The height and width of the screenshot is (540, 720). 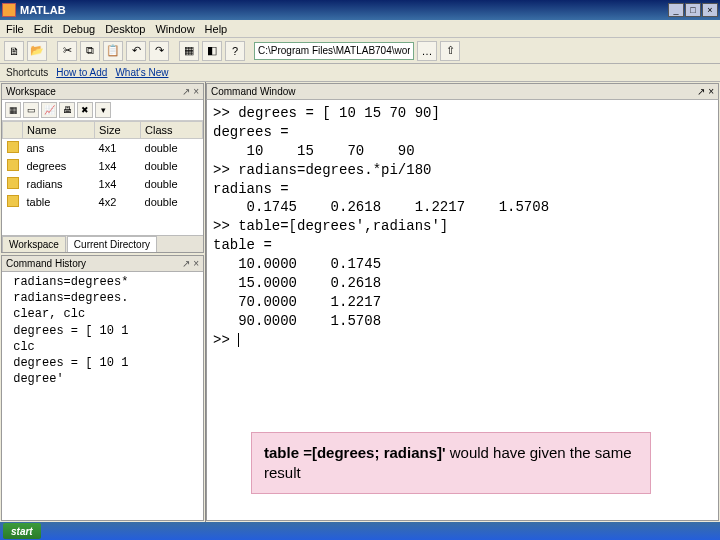 What do you see at coordinates (103, 184) in the screenshot?
I see `table-row: radians1x4double` at bounding box center [103, 184].